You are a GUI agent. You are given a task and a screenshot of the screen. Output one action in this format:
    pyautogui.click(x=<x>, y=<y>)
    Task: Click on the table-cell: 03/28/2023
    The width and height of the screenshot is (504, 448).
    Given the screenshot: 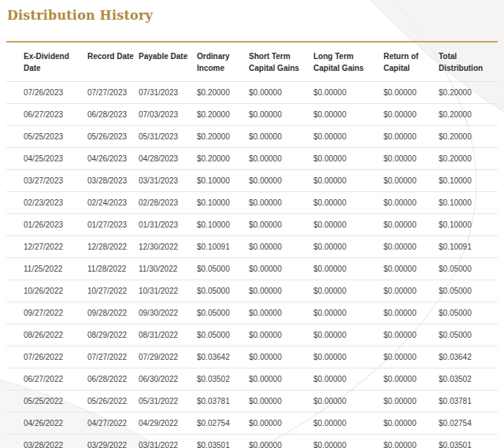 What is the action you would take?
    pyautogui.click(x=113, y=181)
    